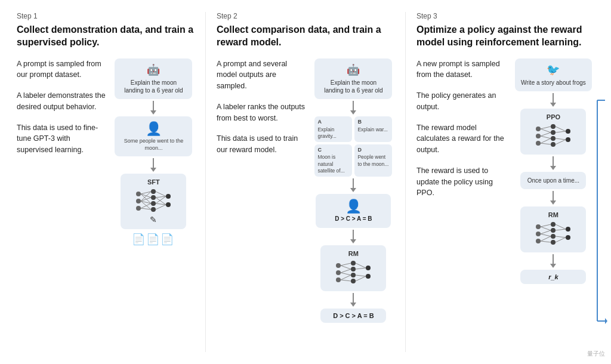  I want to click on option-a-letter: A, so click(333, 122).